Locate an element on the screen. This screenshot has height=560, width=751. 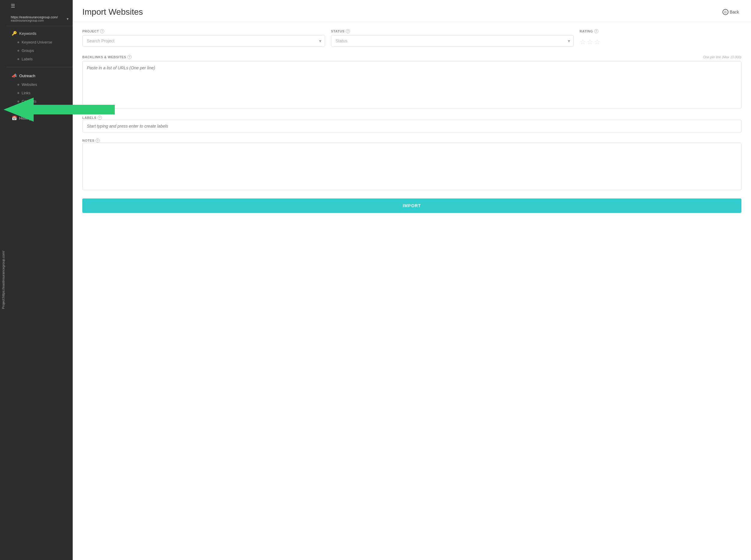
page-header: Import Websites ⊙ Back is located at coordinates (412, 11).